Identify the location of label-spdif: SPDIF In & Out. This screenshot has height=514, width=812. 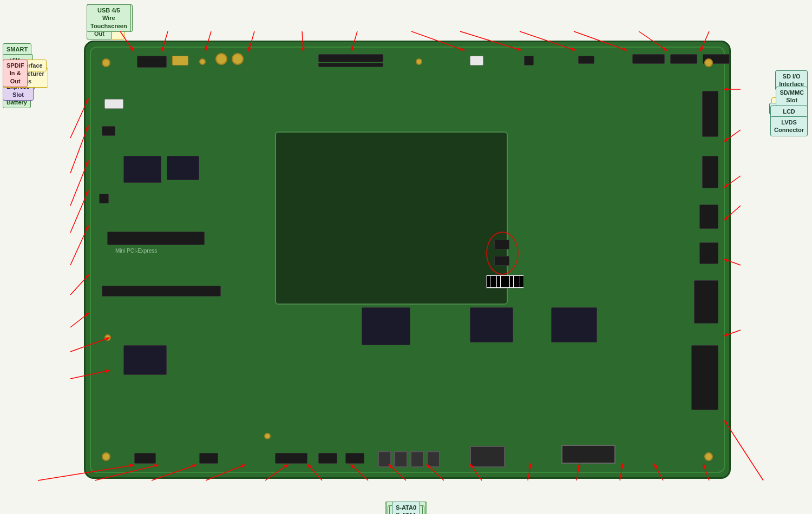
(15, 74).